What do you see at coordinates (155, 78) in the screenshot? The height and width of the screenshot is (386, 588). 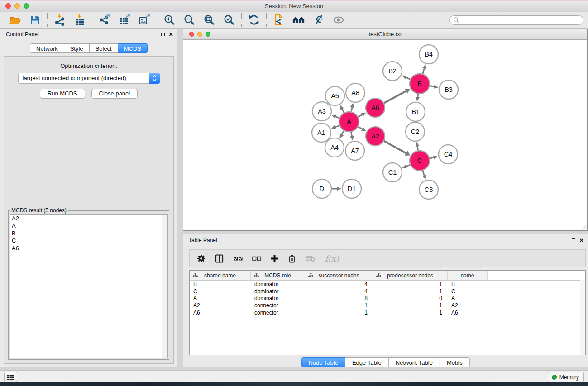 I see `combo-stepper-icon` at bounding box center [155, 78].